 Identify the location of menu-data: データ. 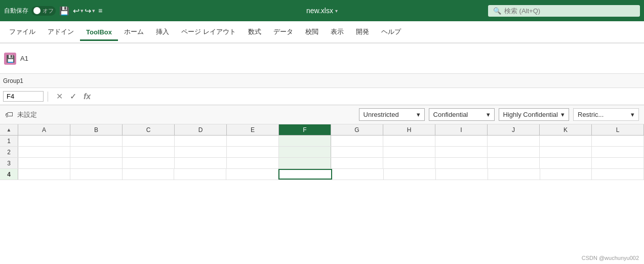
(284, 32).